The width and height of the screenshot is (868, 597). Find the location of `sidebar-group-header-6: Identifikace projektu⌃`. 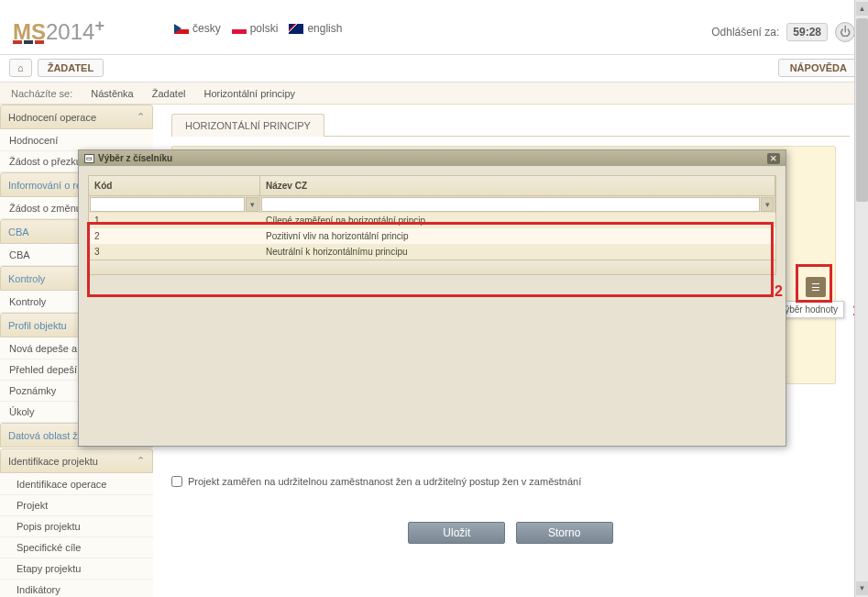

sidebar-group-header-6: Identifikace projektu⌃ is located at coordinates (77, 460).